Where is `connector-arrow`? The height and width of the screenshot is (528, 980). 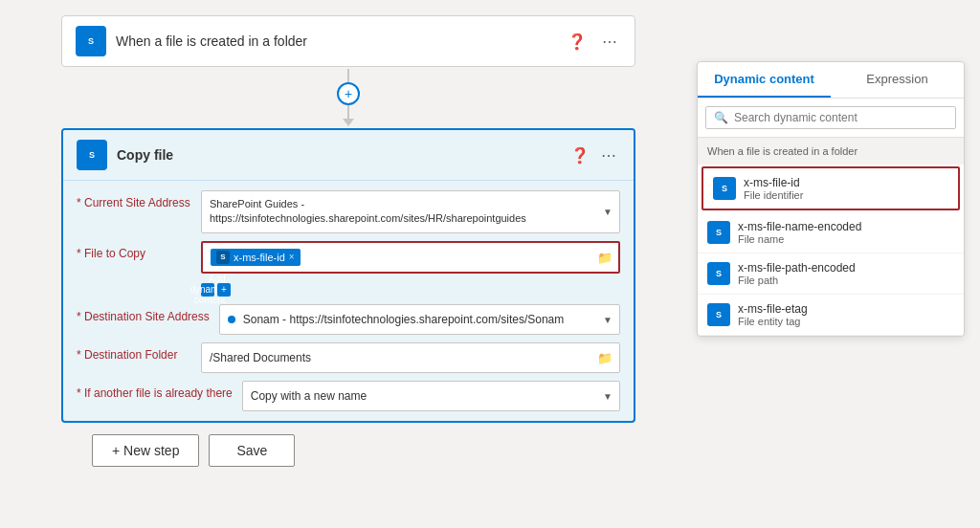 connector-arrow is located at coordinates (348, 122).